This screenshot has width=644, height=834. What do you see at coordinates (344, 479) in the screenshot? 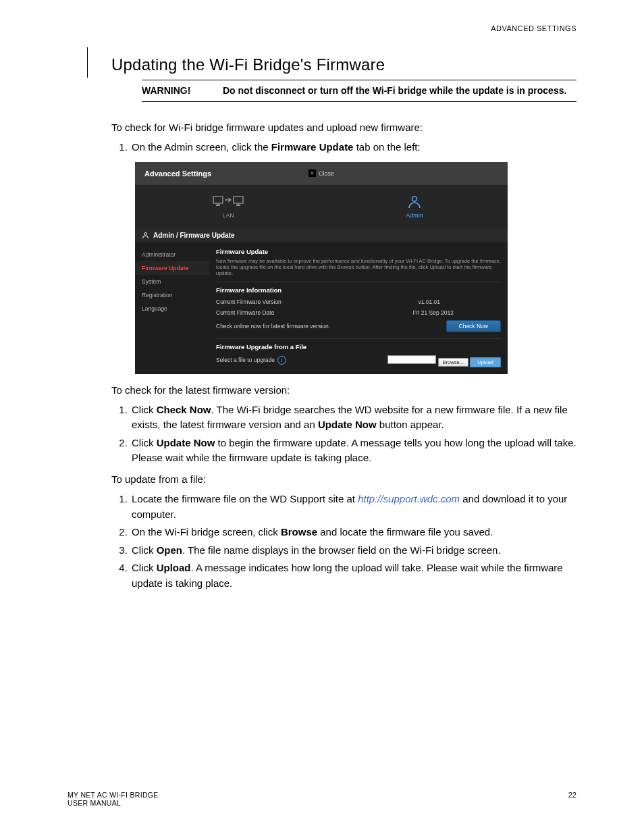
I see `intro-text-3: To update from a file:` at bounding box center [344, 479].